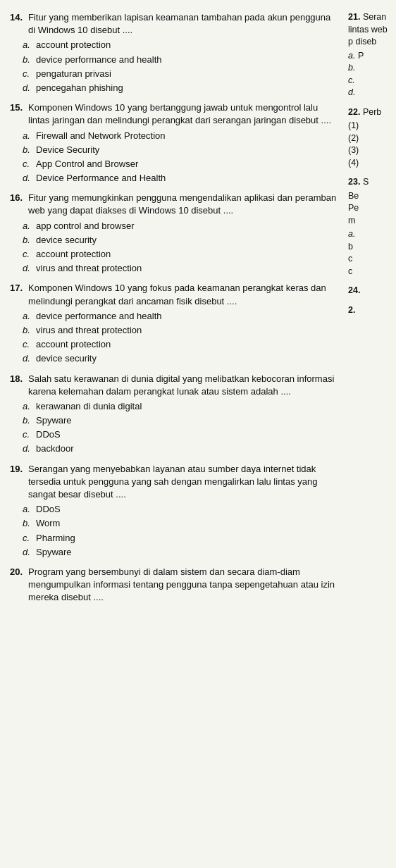  What do you see at coordinates (180, 435) in the screenshot?
I see `list-item: c. DDoS` at bounding box center [180, 435].